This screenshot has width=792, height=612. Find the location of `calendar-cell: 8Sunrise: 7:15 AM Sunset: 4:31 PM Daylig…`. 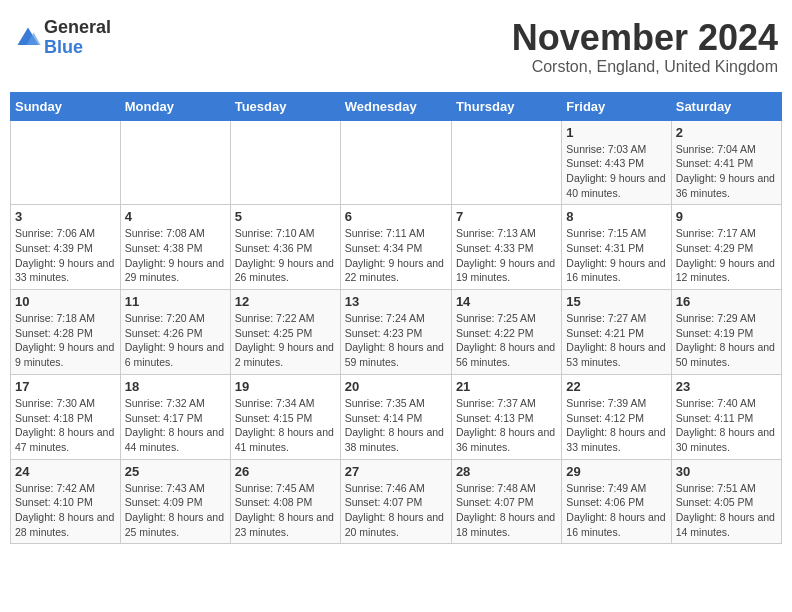

calendar-cell: 8Sunrise: 7:15 AM Sunset: 4:31 PM Daylig… is located at coordinates (616, 248).